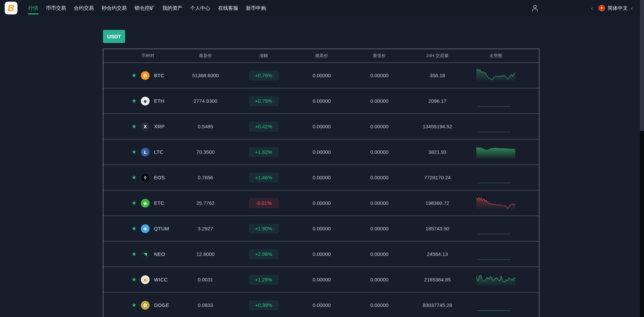 The height and width of the screenshot is (317, 644). What do you see at coordinates (161, 279) in the screenshot?
I see `coin-symbol: WICC` at bounding box center [161, 279].